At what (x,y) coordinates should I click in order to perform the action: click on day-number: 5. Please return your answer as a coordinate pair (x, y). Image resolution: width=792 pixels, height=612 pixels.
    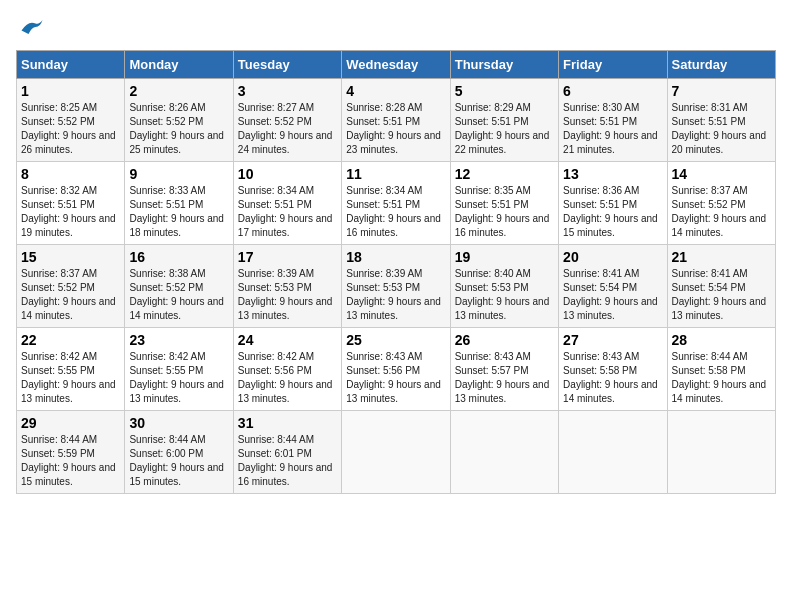
    Looking at the image, I should click on (504, 91).